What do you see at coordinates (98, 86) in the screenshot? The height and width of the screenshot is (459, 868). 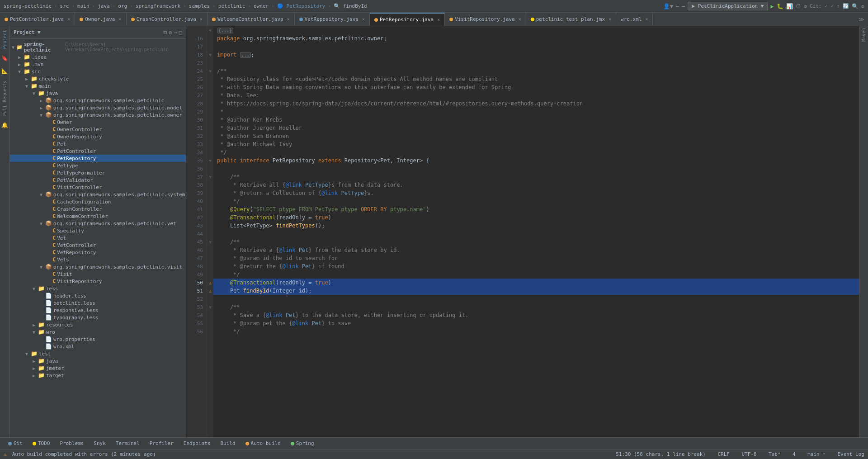 I see `tree-main: ▼ 📁 main` at bounding box center [98, 86].